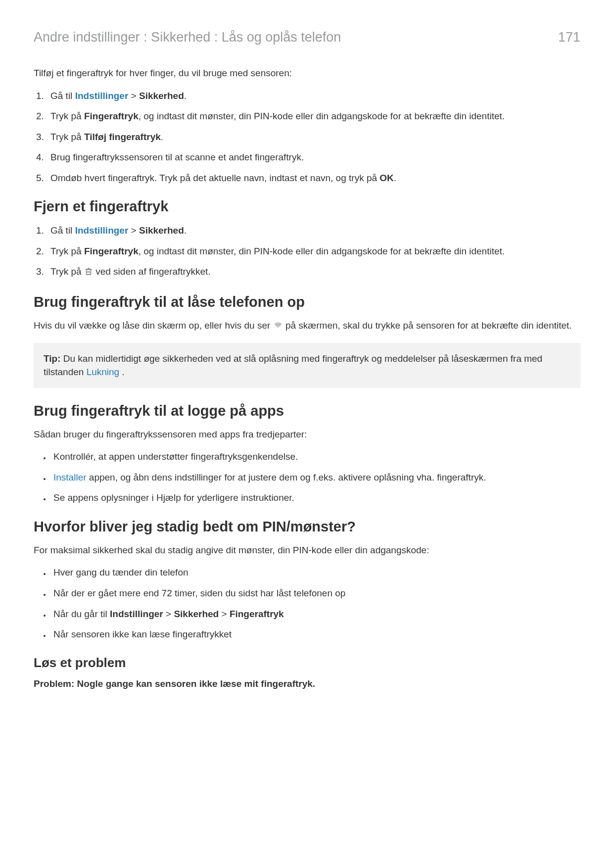 The height and width of the screenshot is (868, 614). What do you see at coordinates (70, 477) in the screenshot?
I see `install-link: Installer` at bounding box center [70, 477].